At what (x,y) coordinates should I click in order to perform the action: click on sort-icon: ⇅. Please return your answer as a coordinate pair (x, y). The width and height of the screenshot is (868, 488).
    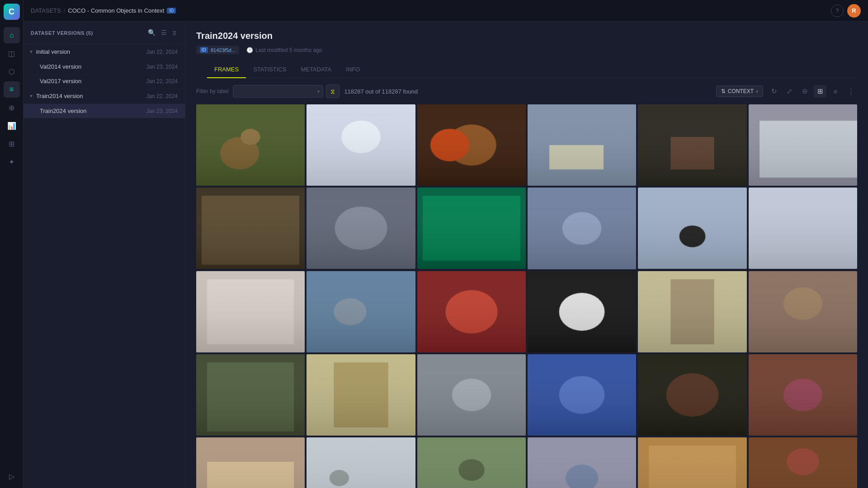
    Looking at the image, I should click on (723, 91).